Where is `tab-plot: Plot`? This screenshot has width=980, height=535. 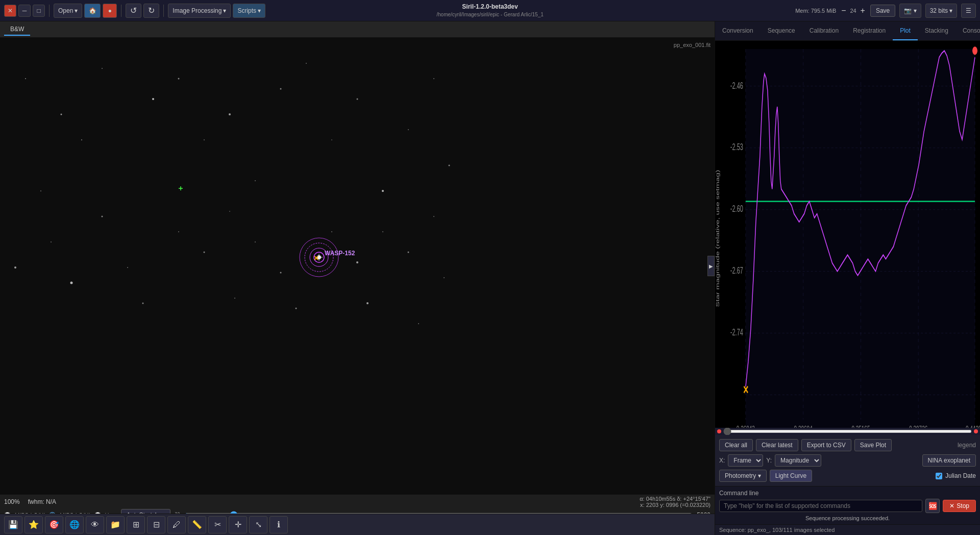 tab-plot: Plot is located at coordinates (905, 31).